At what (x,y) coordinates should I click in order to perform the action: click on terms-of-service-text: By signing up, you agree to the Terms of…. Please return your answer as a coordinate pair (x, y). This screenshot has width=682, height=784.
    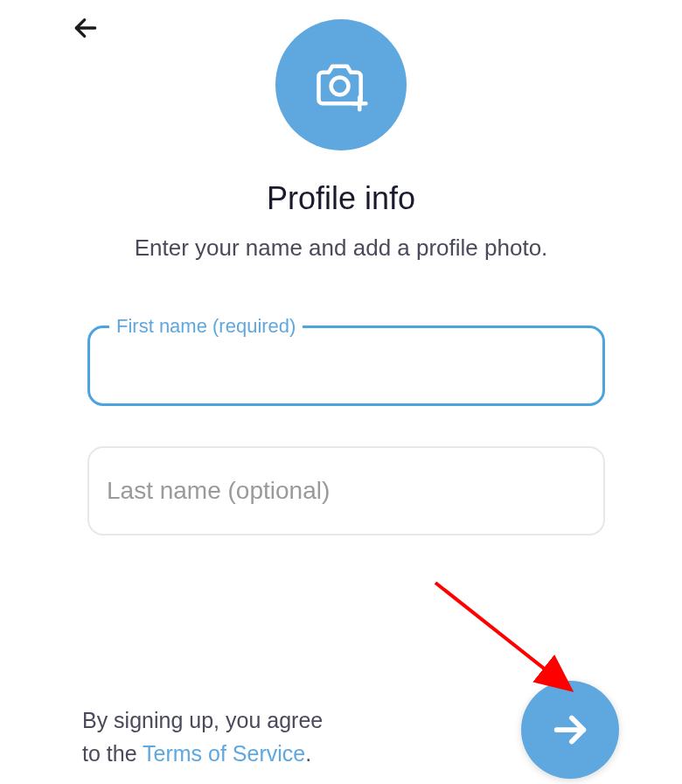
    Looking at the image, I should click on (203, 737).